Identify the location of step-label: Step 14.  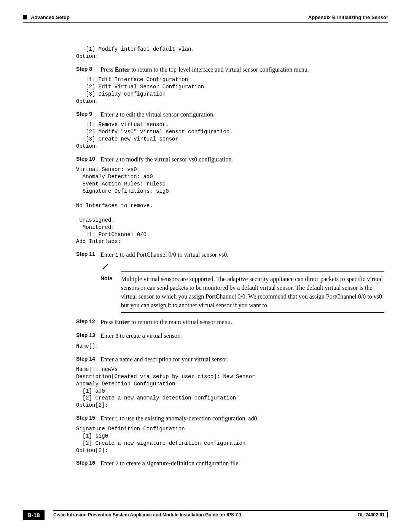
(88, 359).